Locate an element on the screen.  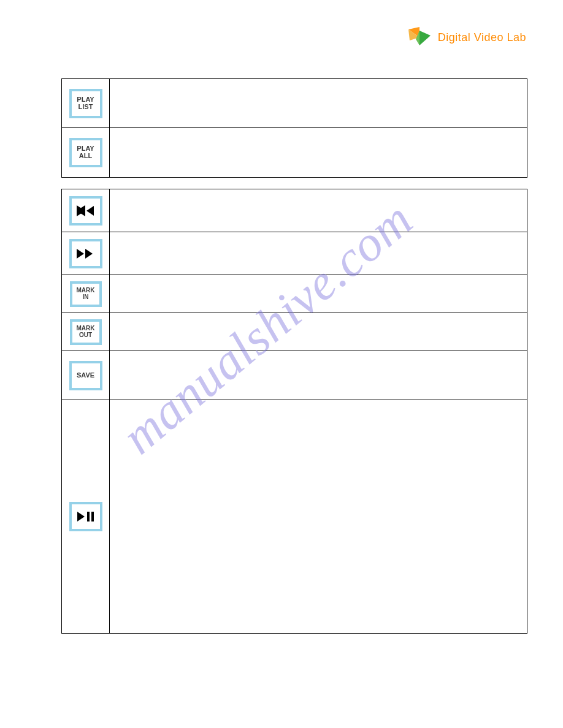
brand-name: Digital Video Lab is located at coordinates (482, 38).